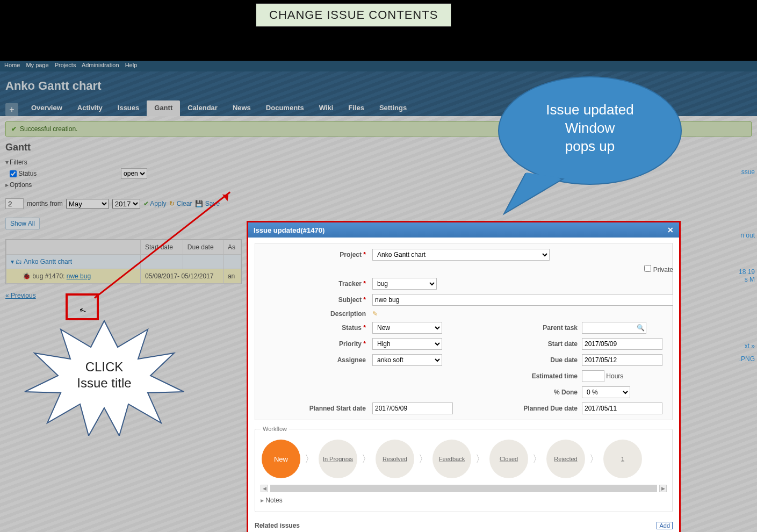  I want to click on clear-link: Clear, so click(181, 204).